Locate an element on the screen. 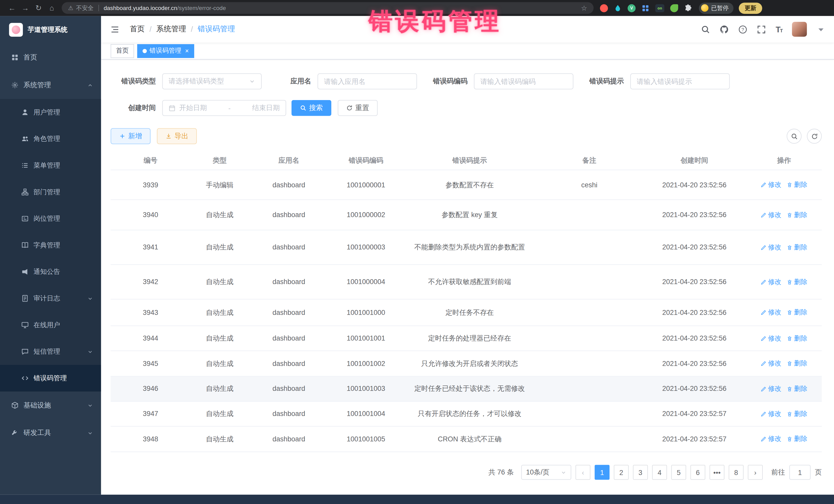  extension-icon-grid is located at coordinates (645, 8).